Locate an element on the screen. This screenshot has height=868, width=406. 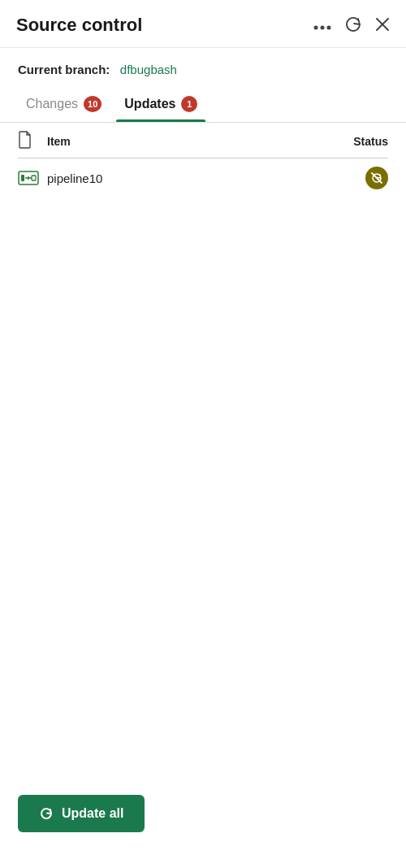
table-header: Item Status is located at coordinates (203, 140).